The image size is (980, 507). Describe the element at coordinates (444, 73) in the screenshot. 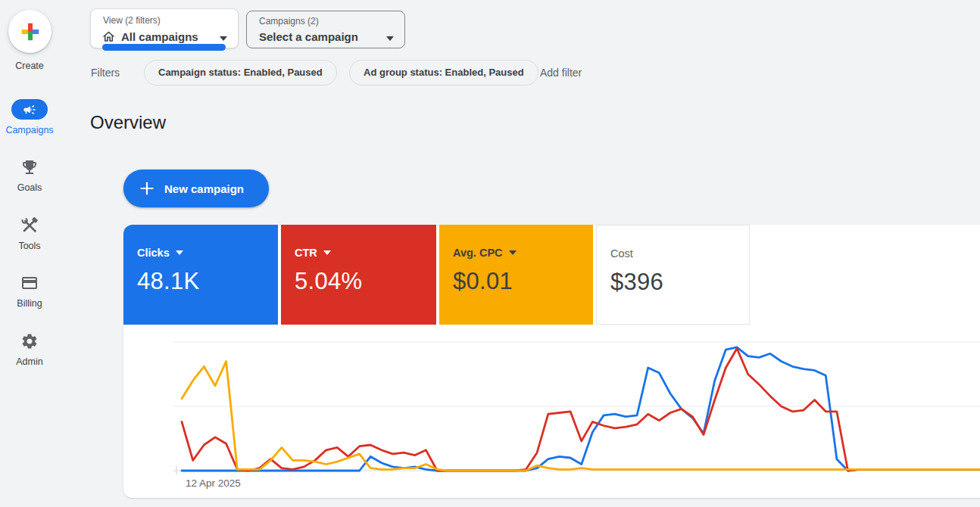

I see `filter-chip-adgroup-status: Ad group status: Enabled, Paused` at that location.